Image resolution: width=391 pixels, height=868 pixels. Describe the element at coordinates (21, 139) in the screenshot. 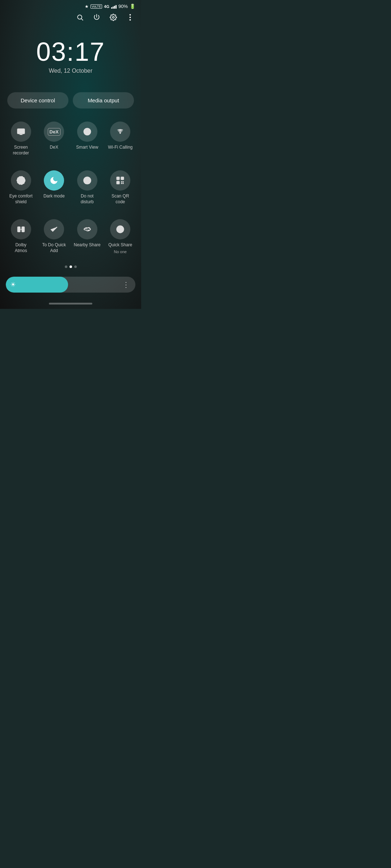

I see `quick-item-screen-recorder: Screenrecorder` at that location.